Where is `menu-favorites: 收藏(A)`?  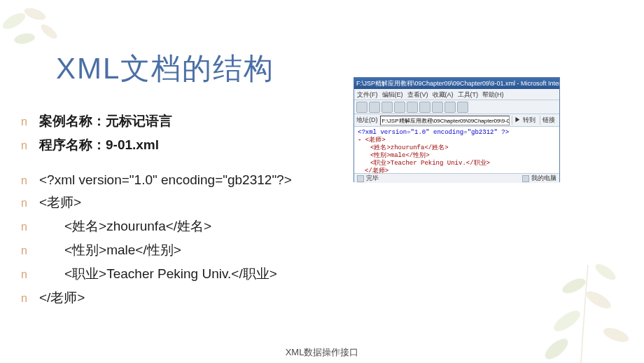
menu-favorites: 收藏(A) is located at coordinates (443, 94).